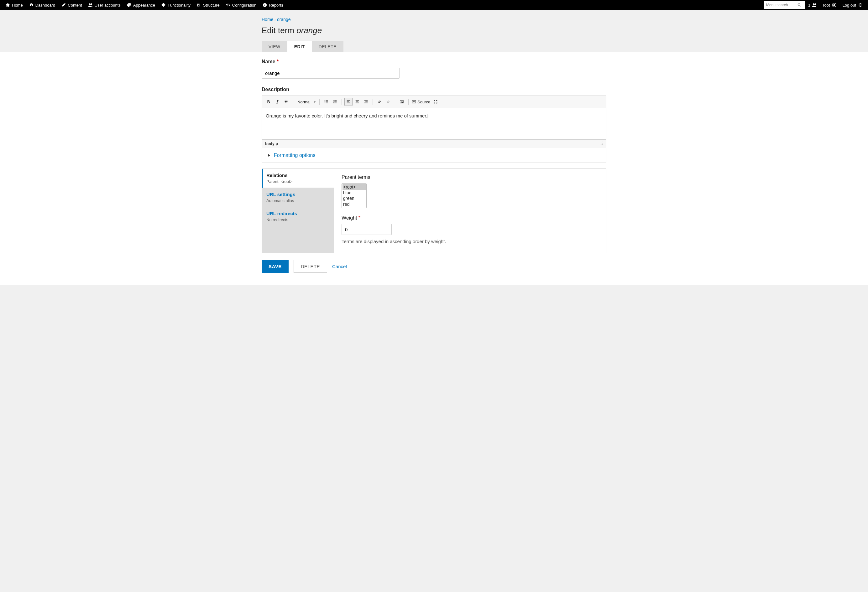 This screenshot has height=592, width=868. I want to click on formatting-options-link: Formatting options, so click(295, 155).